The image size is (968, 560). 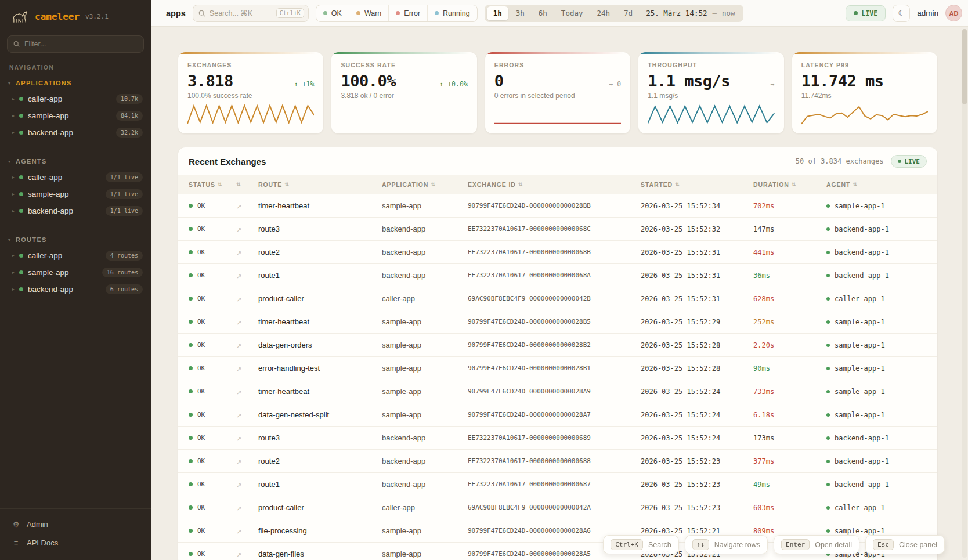 What do you see at coordinates (572, 13) in the screenshot?
I see `time-range-today: Today` at bounding box center [572, 13].